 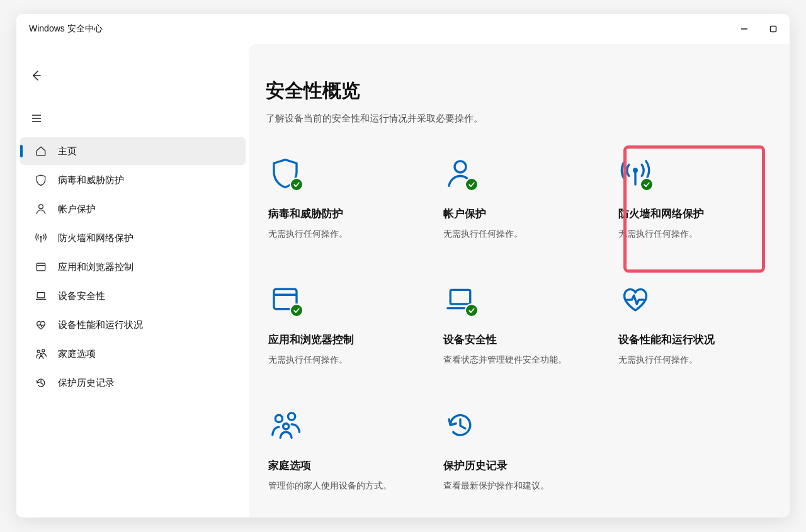 What do you see at coordinates (773, 29) in the screenshot?
I see `maximize-button` at bounding box center [773, 29].